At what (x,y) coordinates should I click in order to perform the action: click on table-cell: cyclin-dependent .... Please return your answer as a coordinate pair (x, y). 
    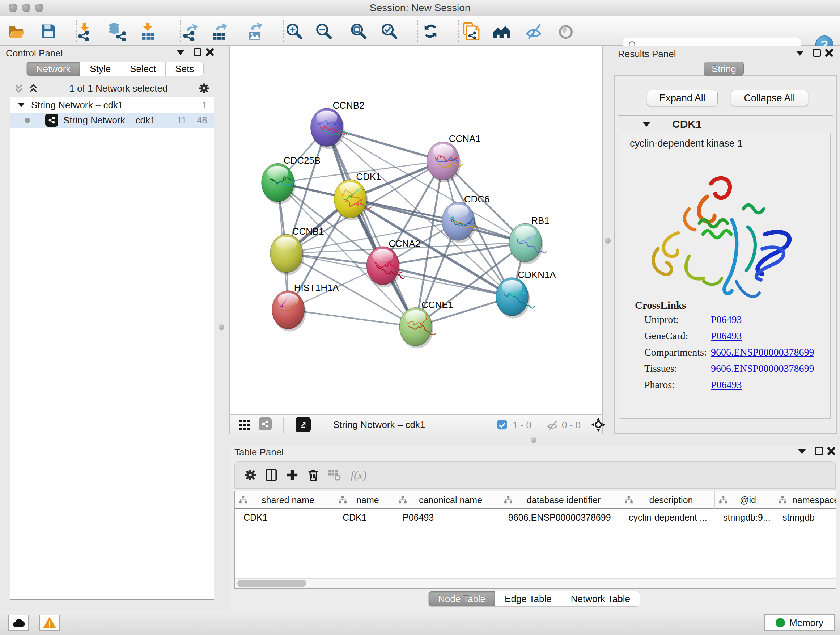
    Looking at the image, I should click on (667, 517).